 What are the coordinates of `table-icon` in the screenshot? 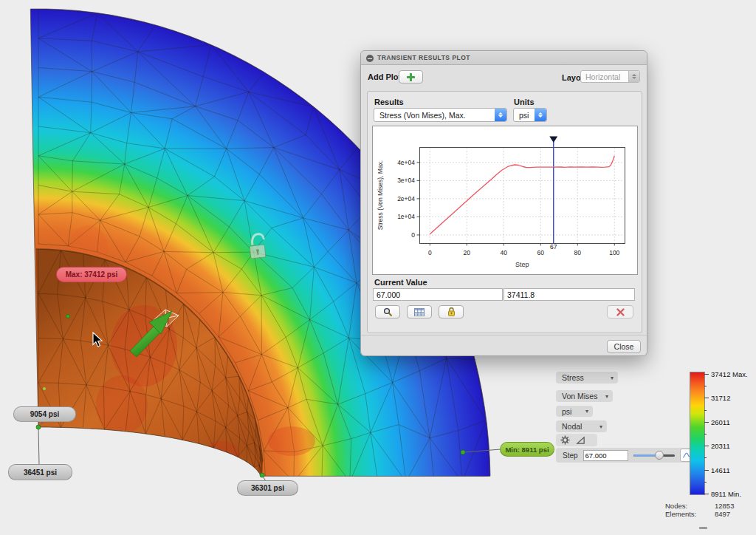 It's located at (419, 312).